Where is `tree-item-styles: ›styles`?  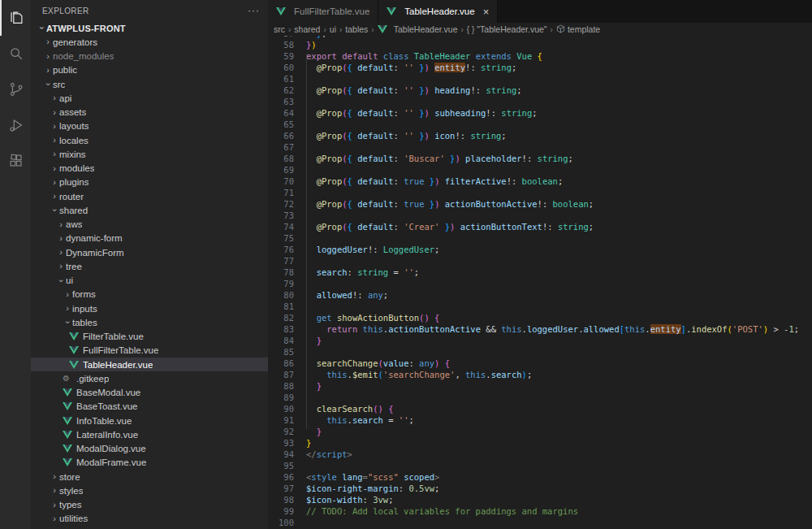
tree-item-styles: ›styles is located at coordinates (149, 491).